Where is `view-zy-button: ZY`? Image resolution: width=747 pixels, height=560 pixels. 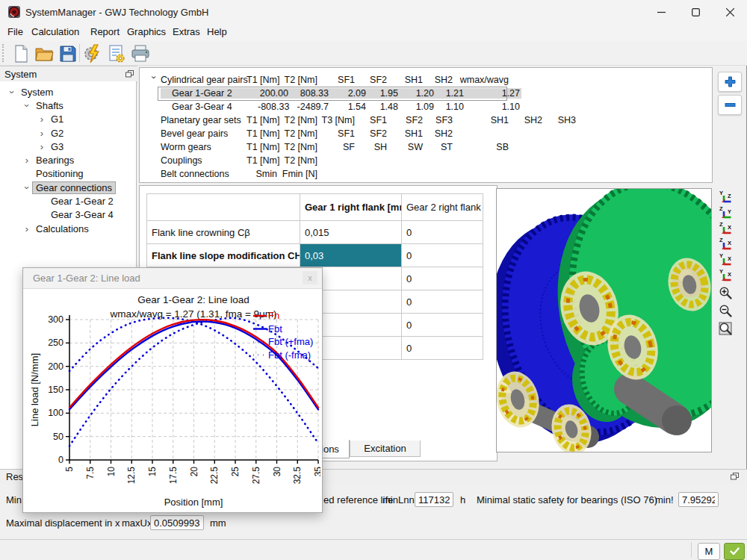 view-zy-button: ZY is located at coordinates (725, 212).